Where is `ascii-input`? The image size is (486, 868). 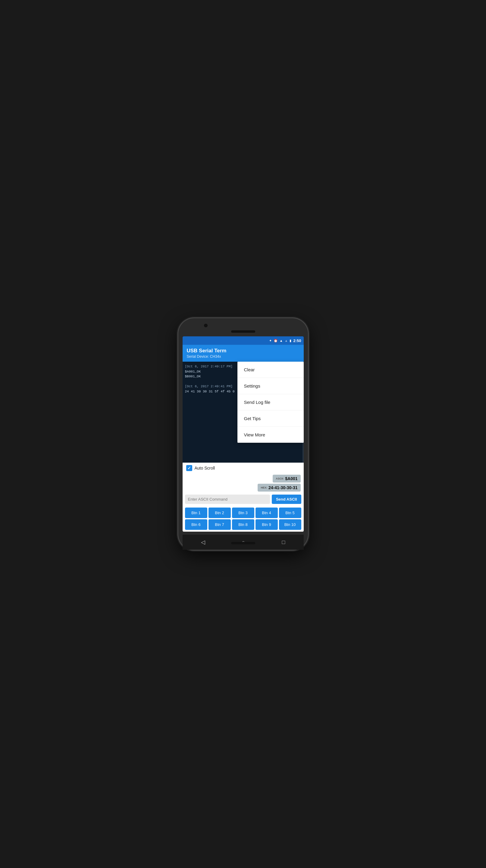
ascii-input is located at coordinates (228, 499).